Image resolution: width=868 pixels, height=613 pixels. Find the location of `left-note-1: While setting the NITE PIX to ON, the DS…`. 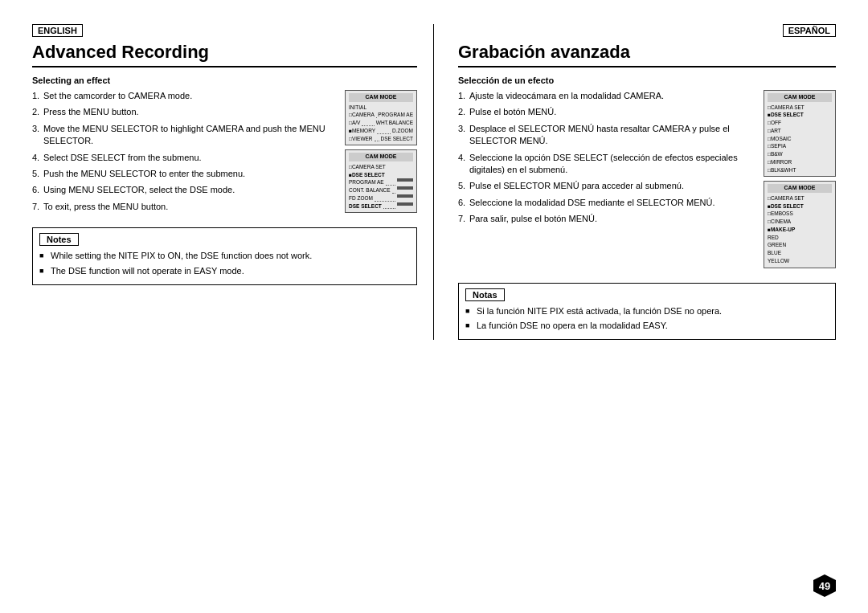

left-note-1: While setting the NITE PIX to ON, the DS… is located at coordinates (225, 255).